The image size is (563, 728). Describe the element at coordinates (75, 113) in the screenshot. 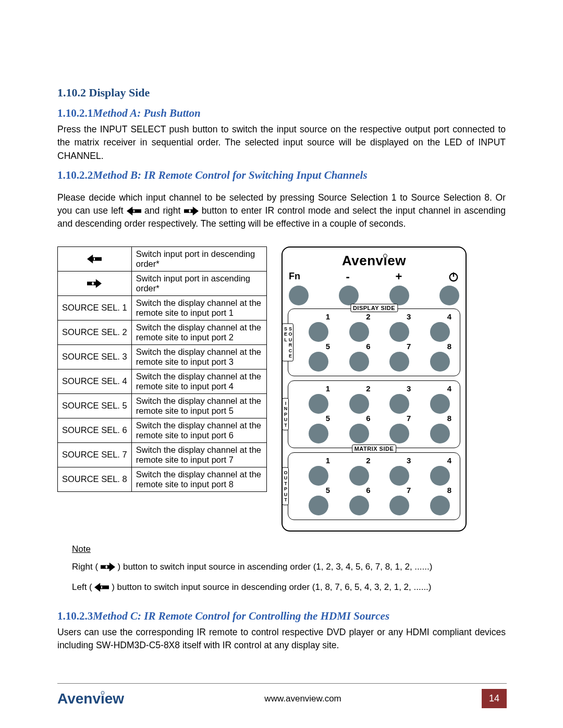

I see `heading-method-a-num: 1.10.2.1` at that location.